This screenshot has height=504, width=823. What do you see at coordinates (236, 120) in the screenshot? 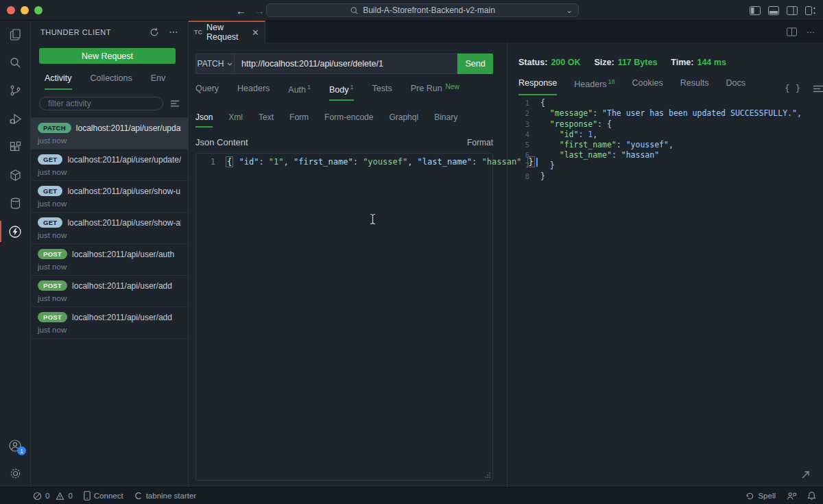
I see `tab-xml: Xml` at bounding box center [236, 120].